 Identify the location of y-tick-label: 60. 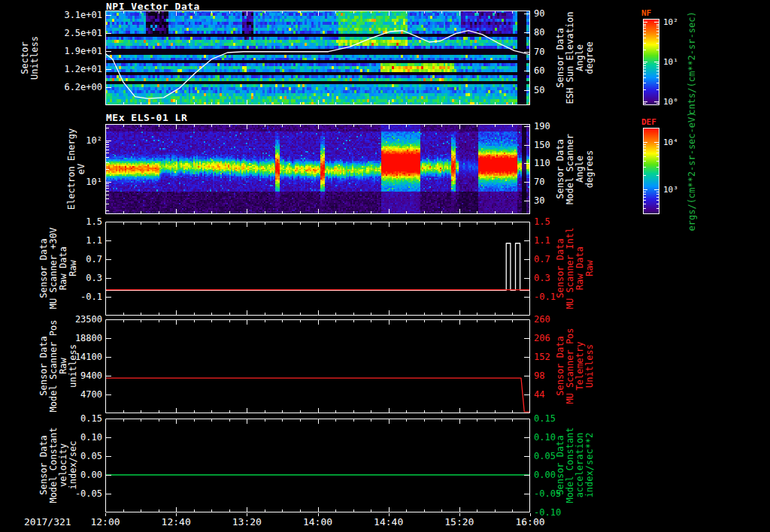
(556, 71).